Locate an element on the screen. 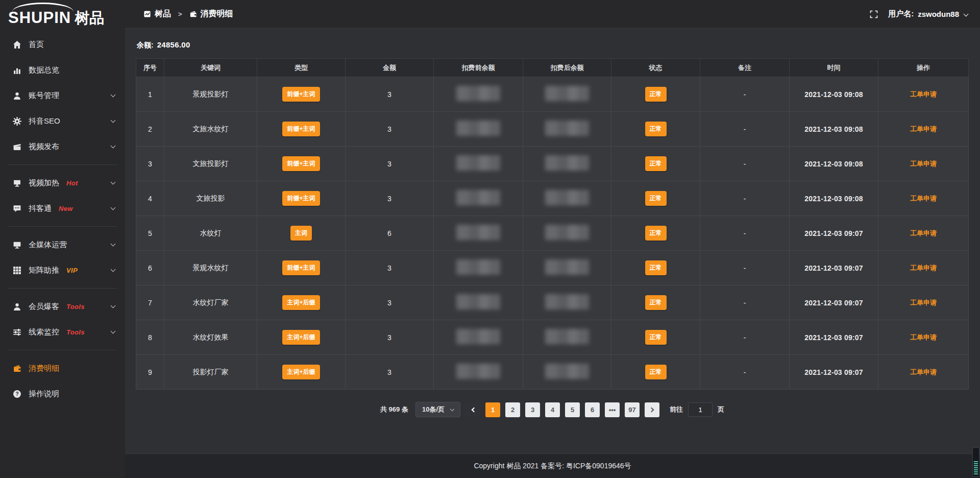 This screenshot has width=980, height=478. page-button-1: 1 is located at coordinates (493, 410).